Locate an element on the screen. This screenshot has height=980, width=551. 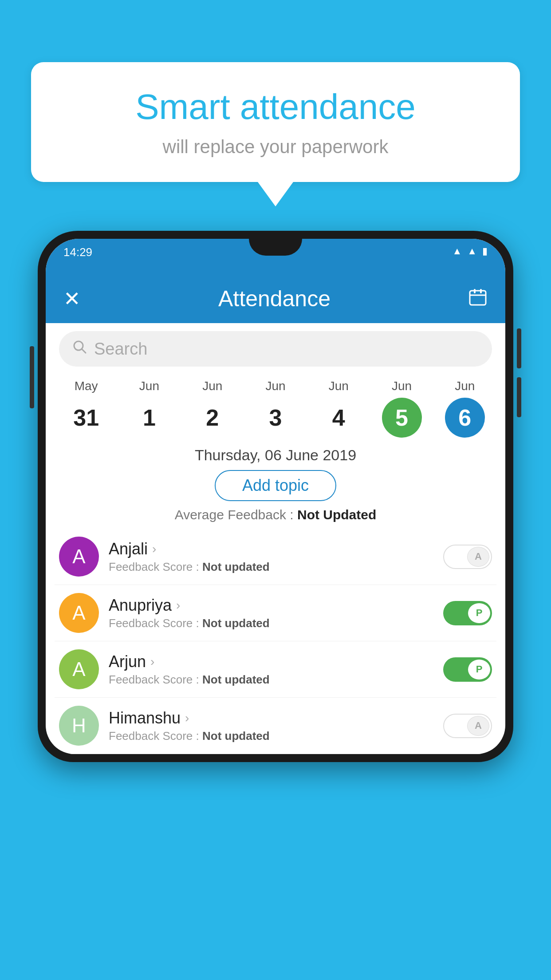
calendar-icon is located at coordinates (478, 299).